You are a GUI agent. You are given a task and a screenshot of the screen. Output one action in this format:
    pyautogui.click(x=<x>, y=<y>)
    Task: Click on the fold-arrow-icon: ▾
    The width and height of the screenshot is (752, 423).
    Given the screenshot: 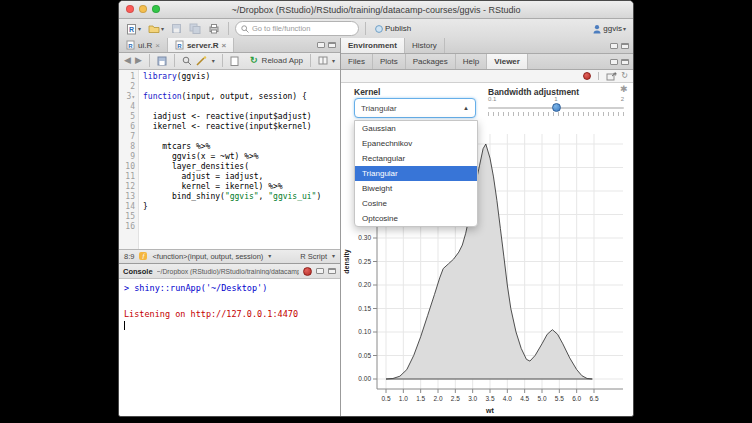 What is the action you would take?
    pyautogui.click(x=133, y=96)
    